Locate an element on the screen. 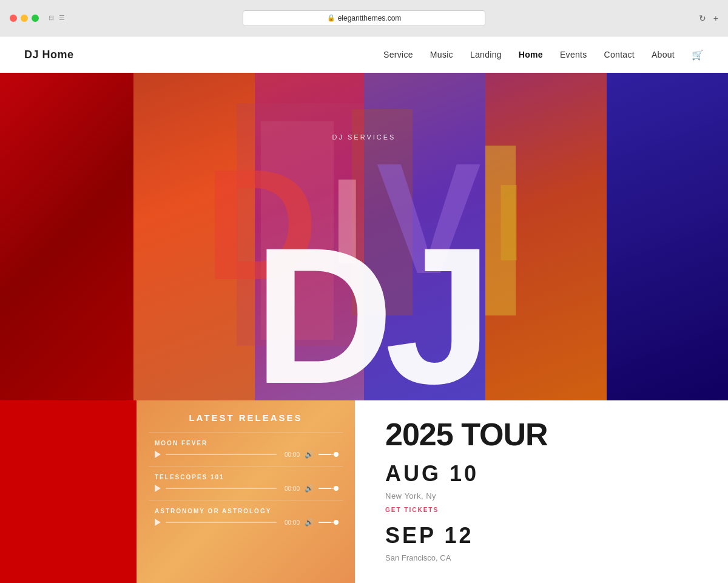 This screenshot has height=583, width=728. address-bar: 🔒 elegantthemes.com is located at coordinates (364, 18).